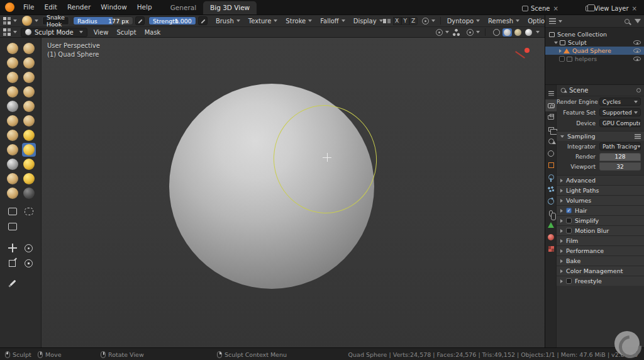 The image size is (644, 360). I want to click on tool-draw-sharp, so click(29, 48).